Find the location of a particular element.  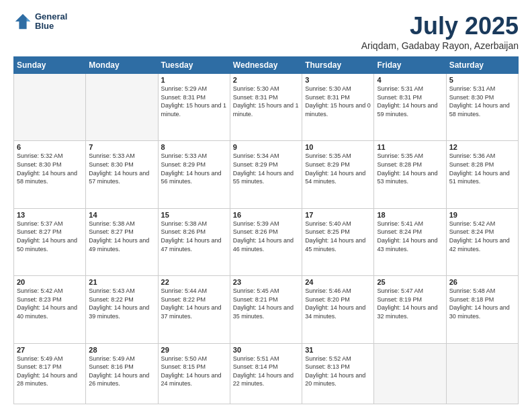

calendar-cell: 20Sunrise: 5:42 AM Sunset: 8:23 PM Dayli… is located at coordinates (50, 310).